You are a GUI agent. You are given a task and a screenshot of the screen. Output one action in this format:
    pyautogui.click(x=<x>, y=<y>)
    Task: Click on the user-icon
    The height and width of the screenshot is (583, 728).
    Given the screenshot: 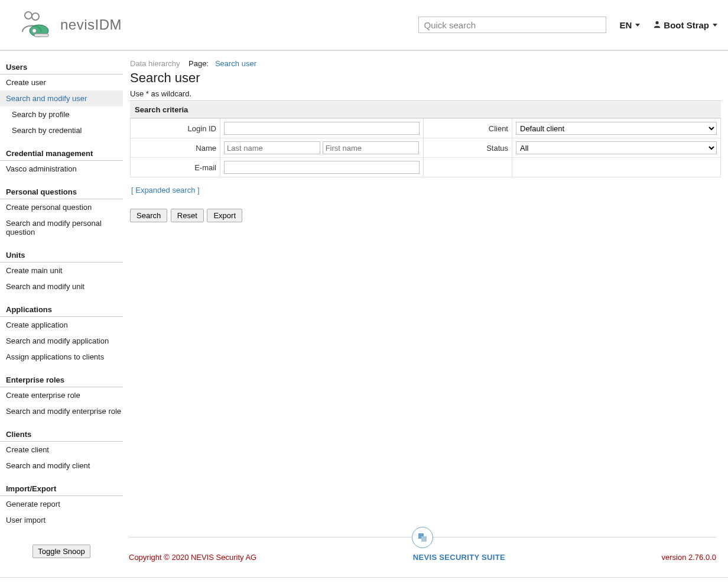 What is the action you would take?
    pyautogui.click(x=657, y=25)
    